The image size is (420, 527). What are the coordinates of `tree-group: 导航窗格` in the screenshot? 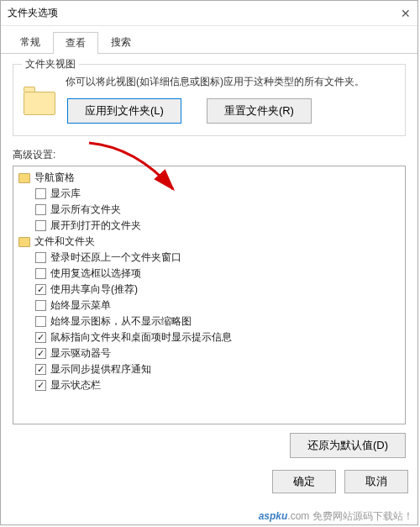 It's located at (209, 178).